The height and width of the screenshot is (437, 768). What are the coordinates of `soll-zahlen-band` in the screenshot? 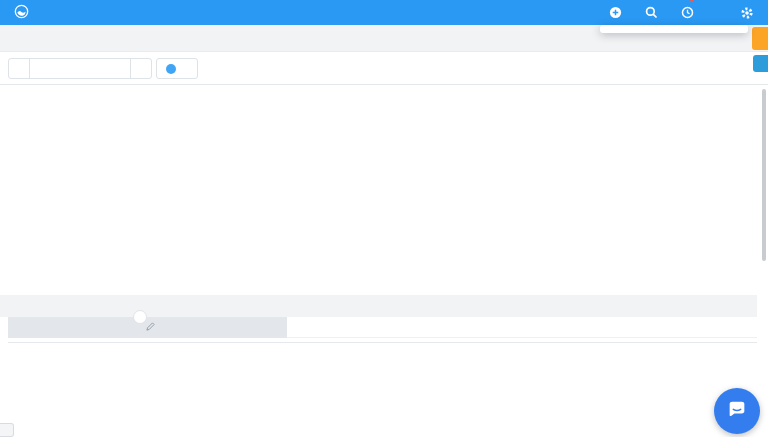 It's located at (522, 328).